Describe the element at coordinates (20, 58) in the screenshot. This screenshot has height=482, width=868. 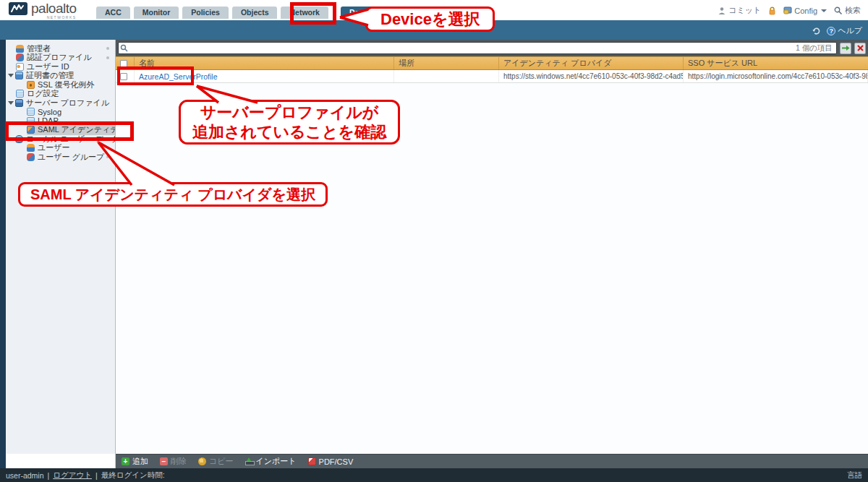
I see `auth-profile-icon` at that location.